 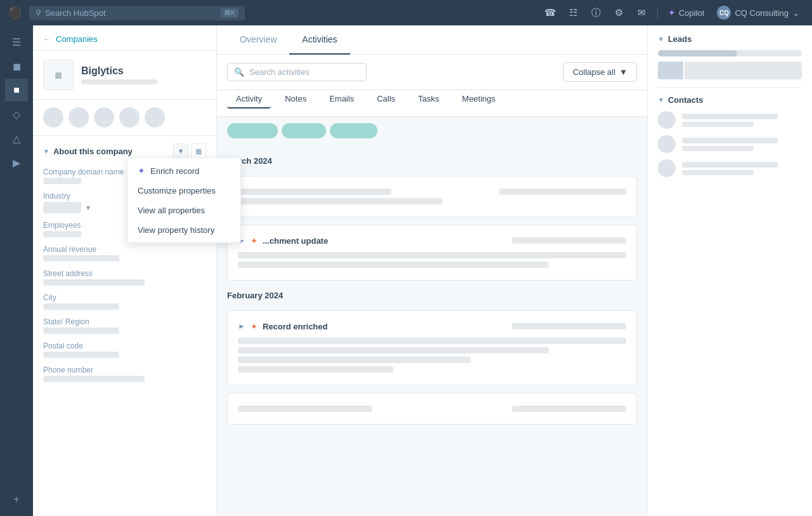 What do you see at coordinates (657, 13) in the screenshot?
I see `topnav-divider` at bounding box center [657, 13].